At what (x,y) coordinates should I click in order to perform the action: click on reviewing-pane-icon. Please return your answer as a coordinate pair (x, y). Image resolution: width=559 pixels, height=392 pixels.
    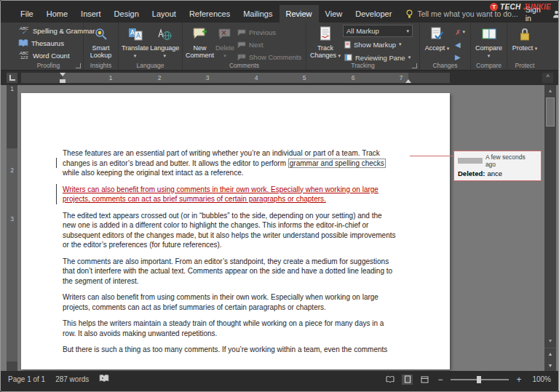
    Looking at the image, I should click on (348, 57).